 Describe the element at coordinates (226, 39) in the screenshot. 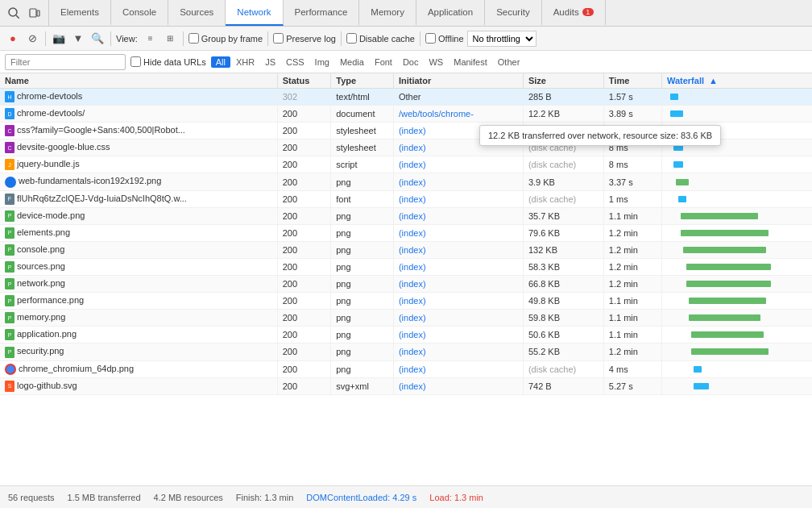

I see `group-by-frame-checkbox: Group by frame` at that location.